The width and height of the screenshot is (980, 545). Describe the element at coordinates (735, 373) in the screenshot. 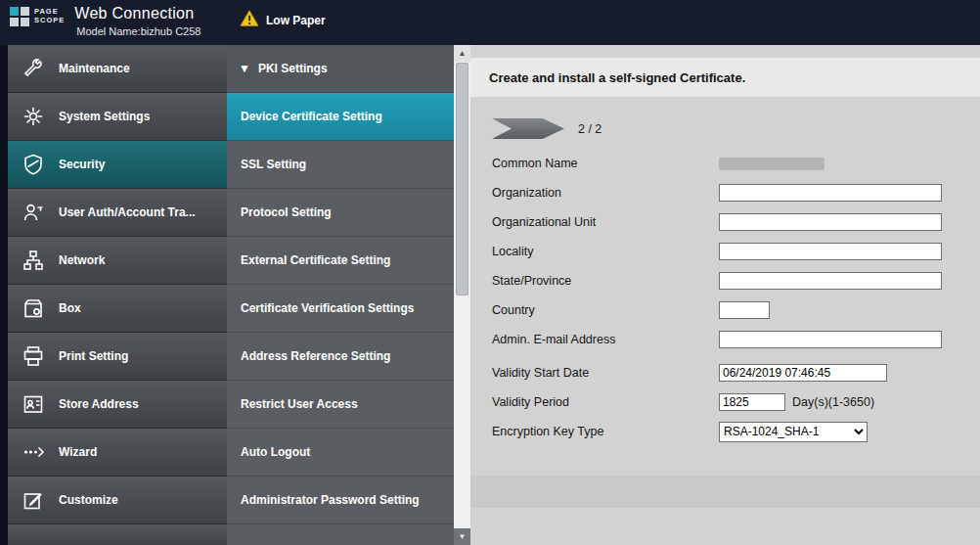

I see `form-row-validity-start-date: Validity Start Date` at that location.